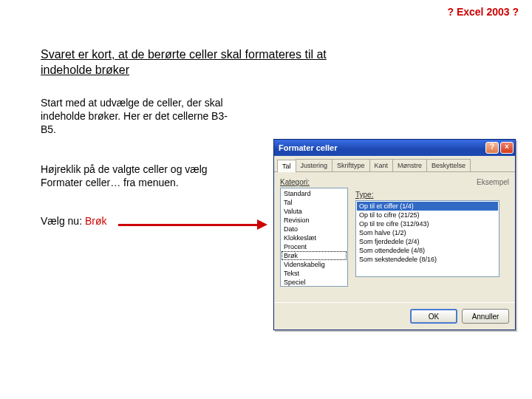 Image resolution: width=532 pixels, height=399 pixels. What do you see at coordinates (314, 229) in the screenshot?
I see `list-item: Dato` at bounding box center [314, 229].